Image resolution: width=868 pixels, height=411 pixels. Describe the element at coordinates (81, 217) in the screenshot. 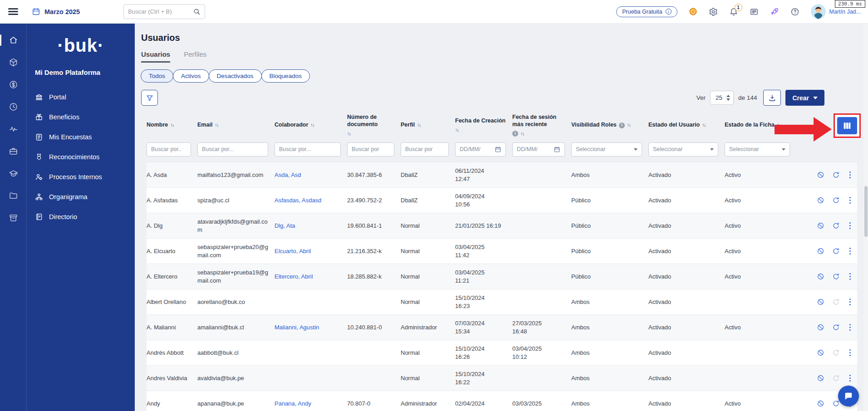

I see `sidebar-item-directorio: Directorio` at that location.